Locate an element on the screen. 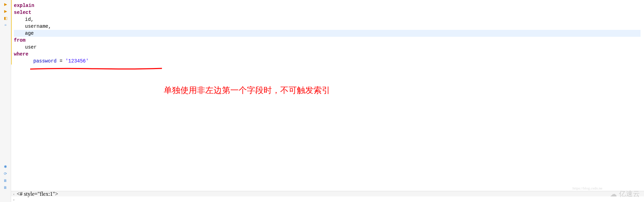 This screenshot has width=644, height=202. eq-op: = is located at coordinates (61, 61).